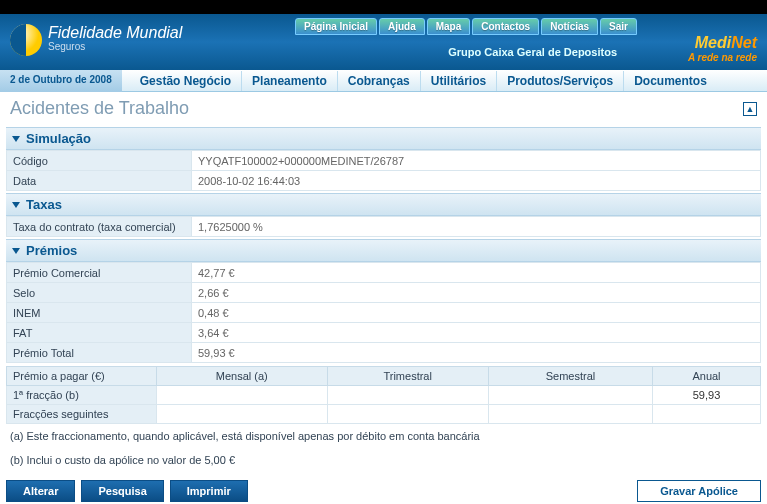 This screenshot has height=504, width=767. Describe the element at coordinates (618, 26) in the screenshot. I see `nav-exit: Sair` at that location.